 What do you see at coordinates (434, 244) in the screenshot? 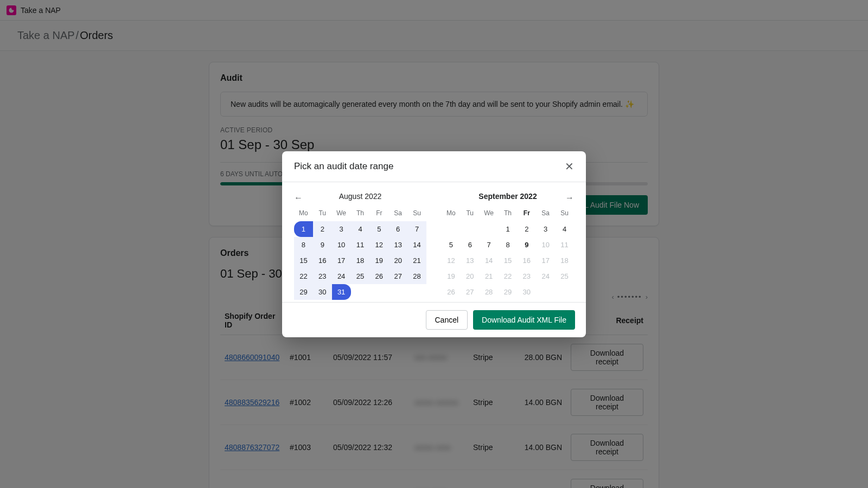
I see `date-range-modal: Pick an audit date range ✕ ← → August 20…` at bounding box center [434, 244].